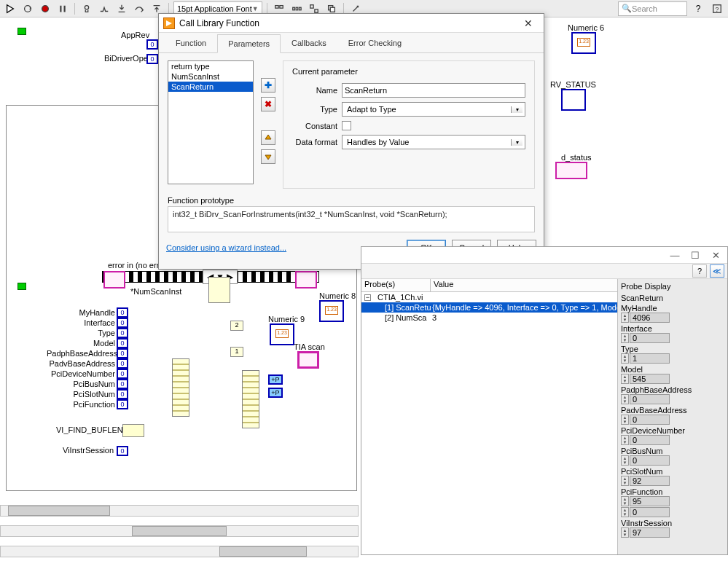  Describe the element at coordinates (122, 358) in the screenshot. I see `terminal-boxes: 0 0 0 0 0 0 0 0 0 0` at that location.